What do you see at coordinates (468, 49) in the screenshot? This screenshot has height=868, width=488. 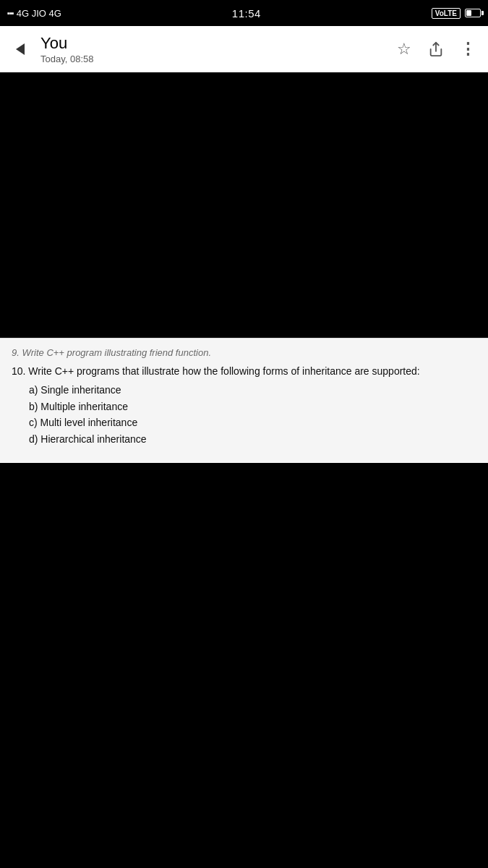 I see `more-icon: ⋮` at bounding box center [468, 49].